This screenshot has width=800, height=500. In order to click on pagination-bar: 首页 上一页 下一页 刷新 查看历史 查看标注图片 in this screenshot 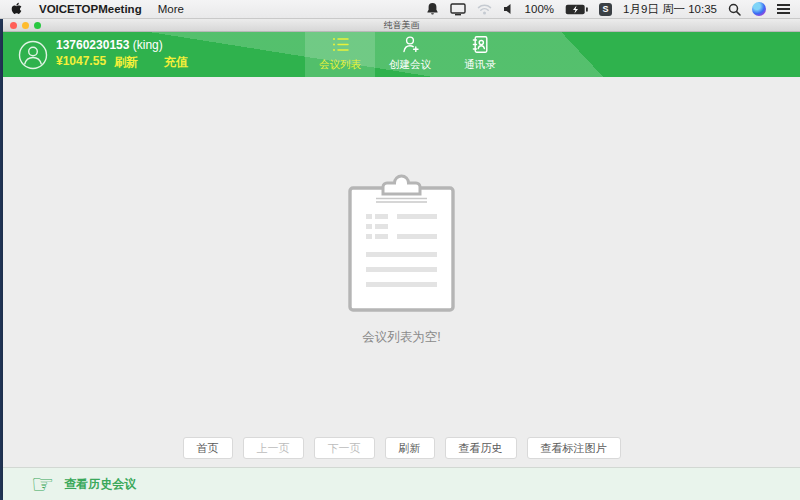, I will do `click(402, 448)`.